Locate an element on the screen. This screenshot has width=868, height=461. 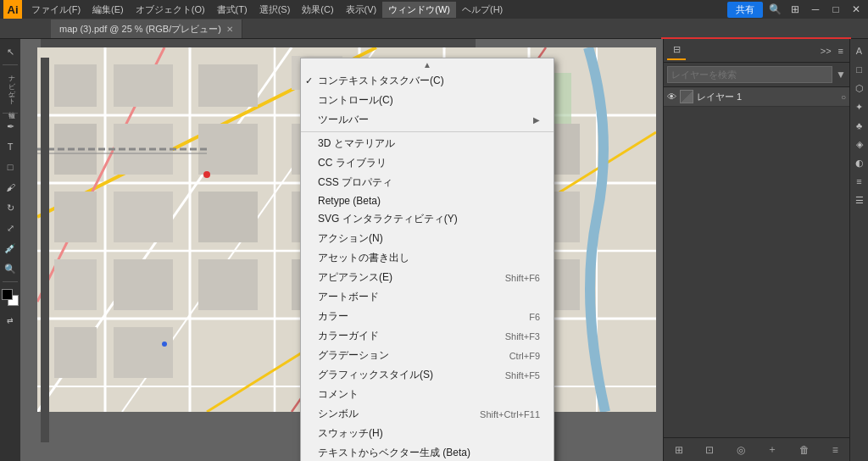
menu-select: 選択(S) is located at coordinates (275, 10).